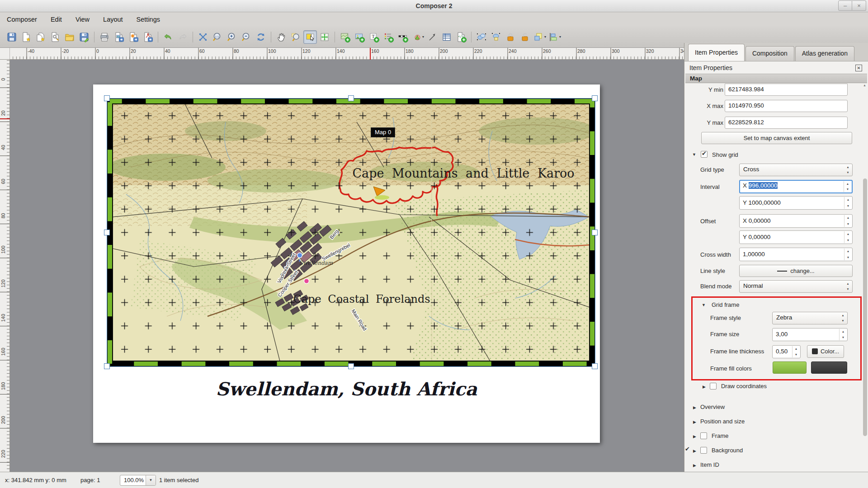  Describe the element at coordinates (104, 37) in the screenshot. I see `print-button` at that location.